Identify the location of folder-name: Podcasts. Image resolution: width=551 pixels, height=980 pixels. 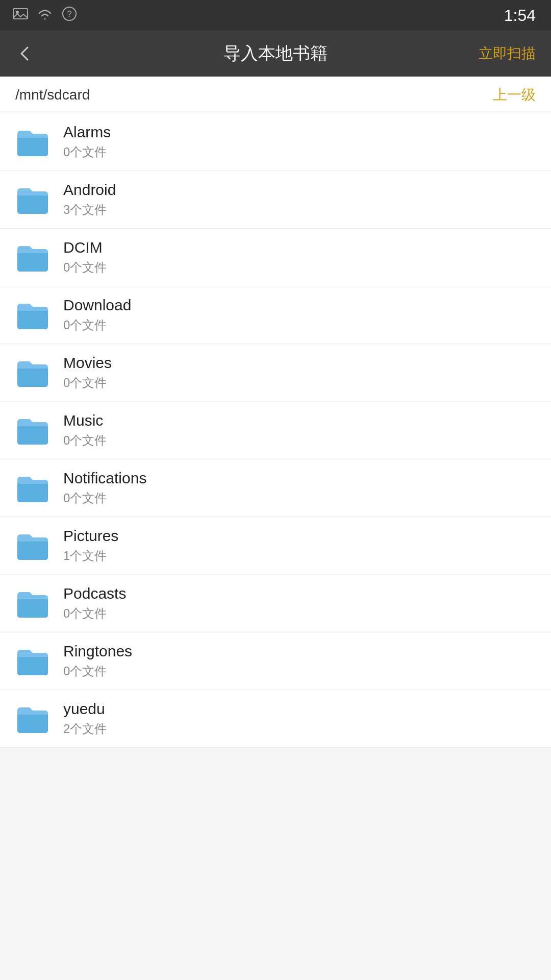
(95, 594).